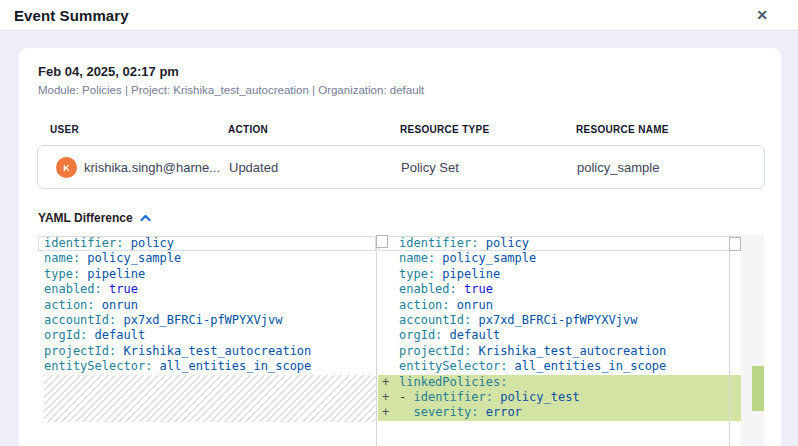  What do you see at coordinates (248, 130) in the screenshot?
I see `column-header-action: ACTION` at bounding box center [248, 130].